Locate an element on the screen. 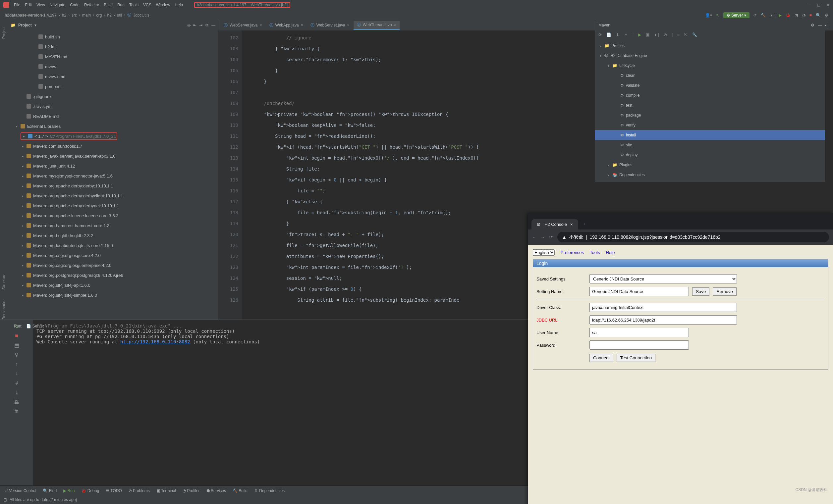  menu-navigate: Navigate is located at coordinates (57, 5).